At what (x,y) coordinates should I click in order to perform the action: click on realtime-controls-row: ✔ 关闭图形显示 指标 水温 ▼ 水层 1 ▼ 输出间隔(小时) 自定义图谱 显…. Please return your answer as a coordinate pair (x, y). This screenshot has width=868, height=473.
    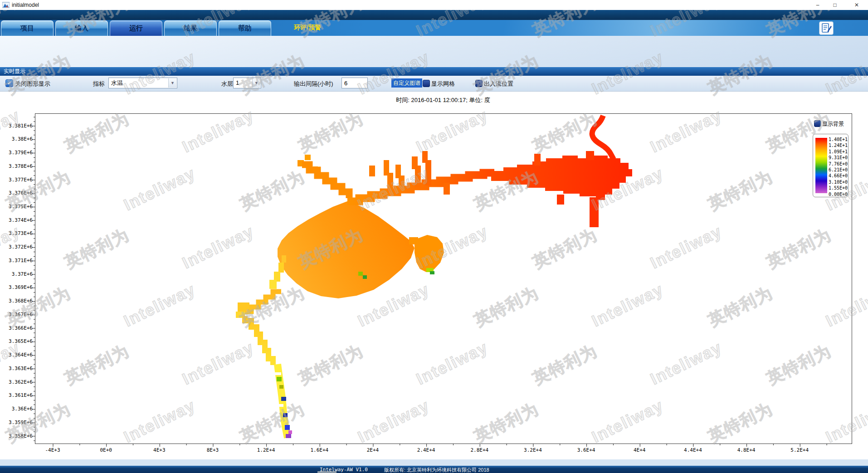
    Looking at the image, I should click on (434, 83).